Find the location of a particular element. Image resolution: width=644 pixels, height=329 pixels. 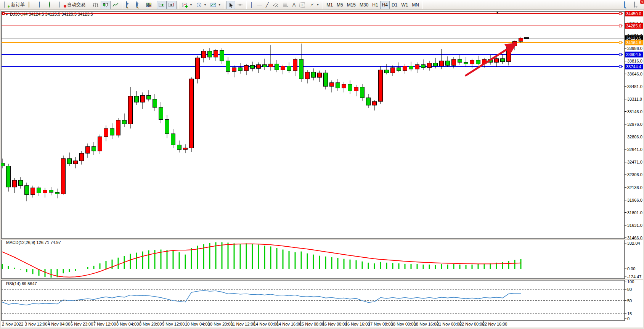

timeframe-button-H4: H4 is located at coordinates (385, 5).